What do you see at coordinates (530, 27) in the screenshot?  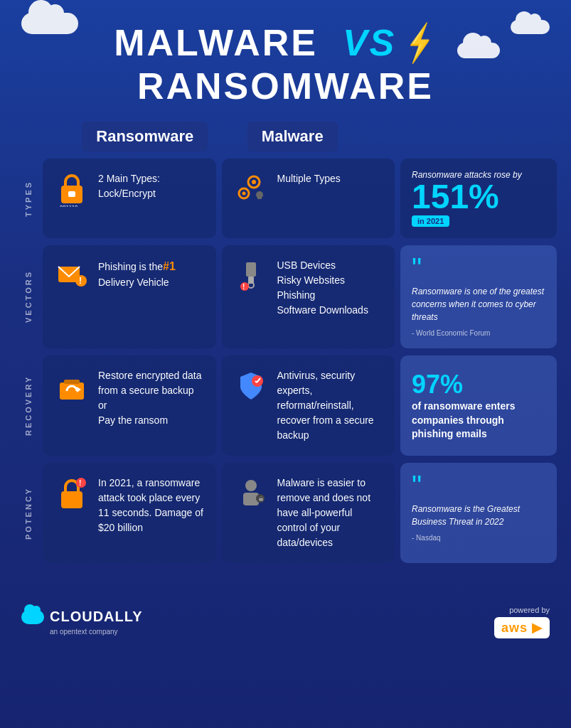 I see `cloud-decoration-br` at bounding box center [530, 27].